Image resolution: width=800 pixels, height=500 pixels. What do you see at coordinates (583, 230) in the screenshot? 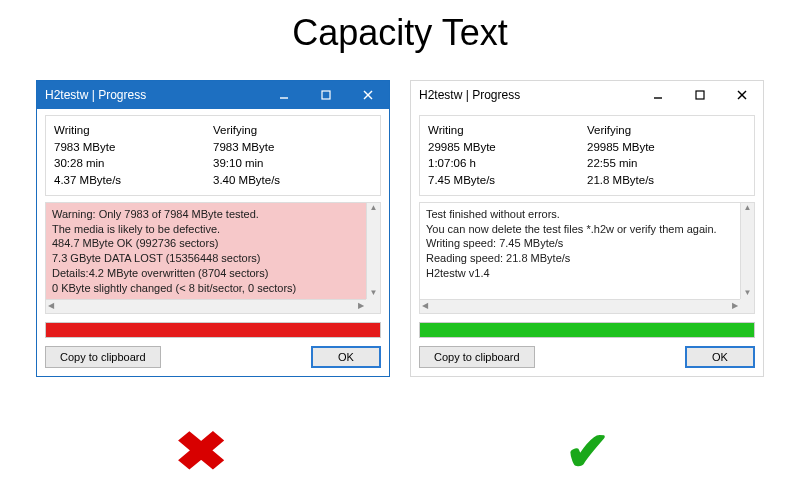
I see `log-line: You can now delete the test files *.h2w …` at bounding box center [583, 230].